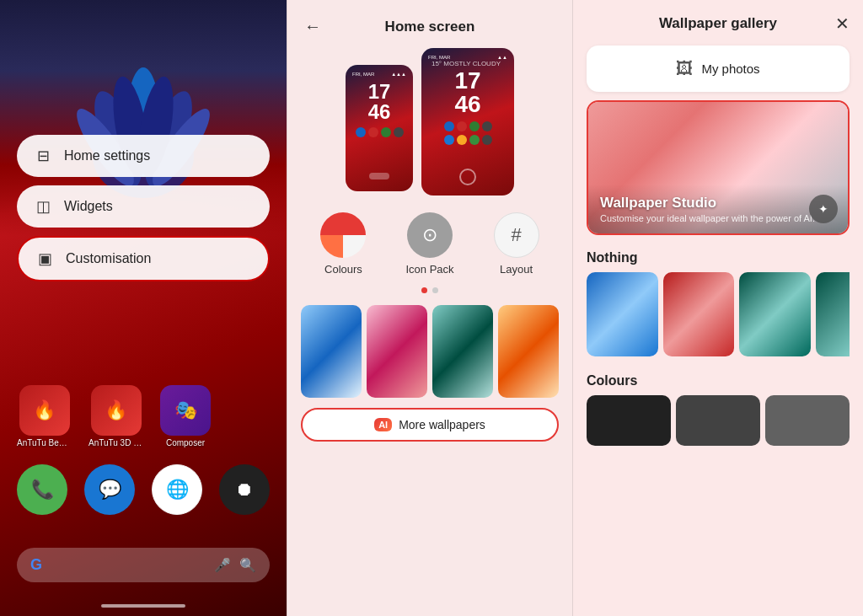  What do you see at coordinates (45, 259) in the screenshot?
I see `customisation-icon: ▣` at bounding box center [45, 259].